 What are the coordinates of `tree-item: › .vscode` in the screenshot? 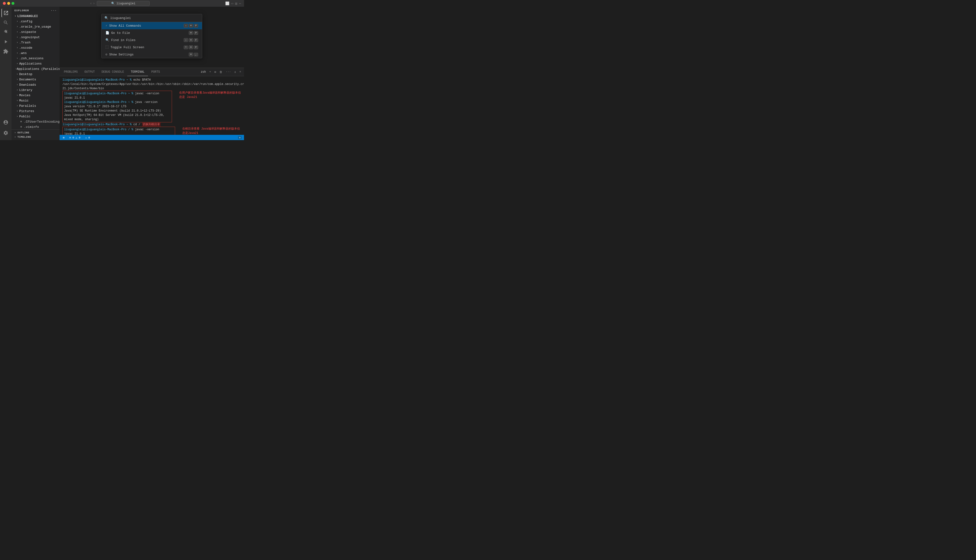 It's located at (35, 48).